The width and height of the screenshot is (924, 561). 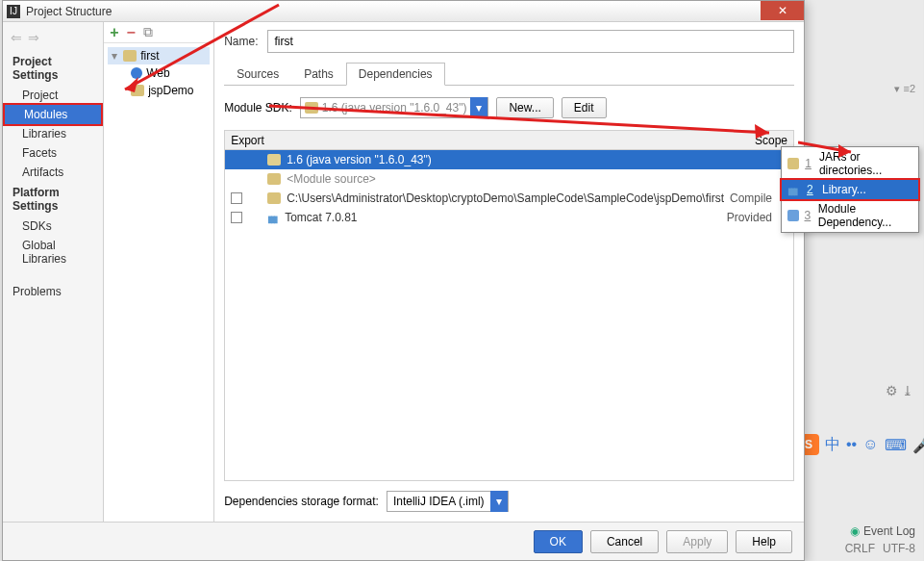 I want to click on nav-item-facets: Facets, so click(x=53, y=153).